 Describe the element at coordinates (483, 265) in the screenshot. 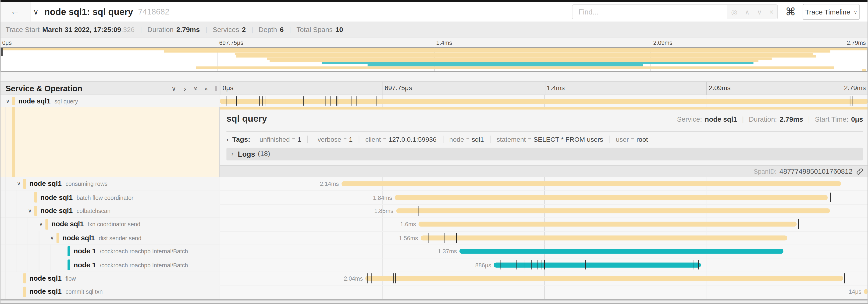

I see `span-duration-label: 886μs` at that location.